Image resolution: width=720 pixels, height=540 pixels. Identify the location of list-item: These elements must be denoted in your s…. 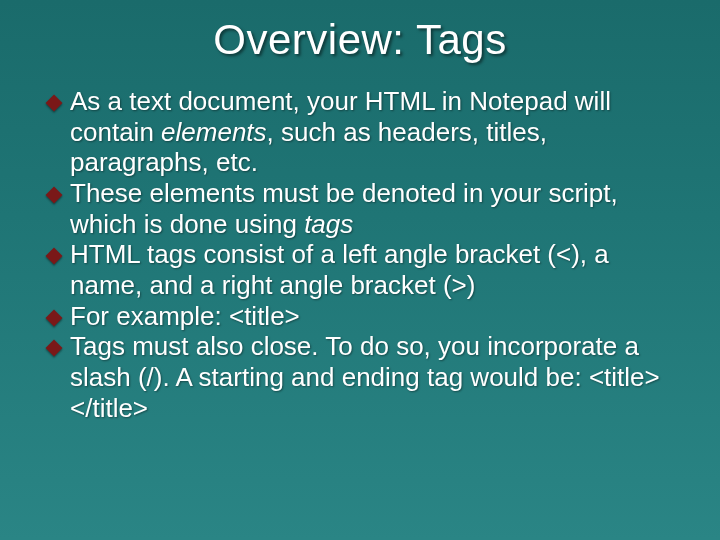
(364, 208).